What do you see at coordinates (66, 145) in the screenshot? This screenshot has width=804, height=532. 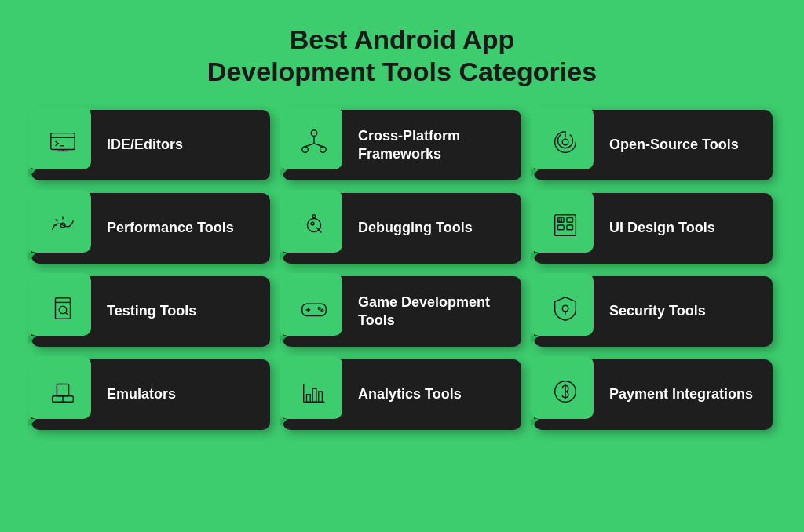 I see `icon-wrapper-ide-editors` at bounding box center [66, 145].